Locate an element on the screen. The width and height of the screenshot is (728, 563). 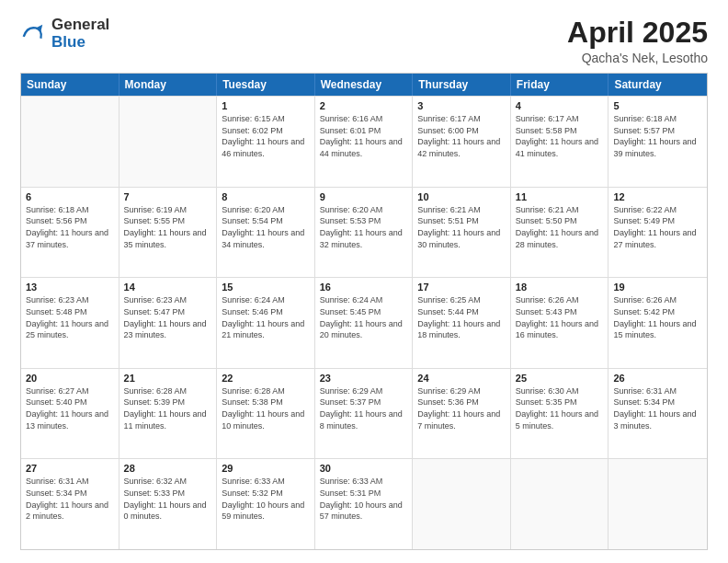
day-number: 23 is located at coordinates (364, 378).